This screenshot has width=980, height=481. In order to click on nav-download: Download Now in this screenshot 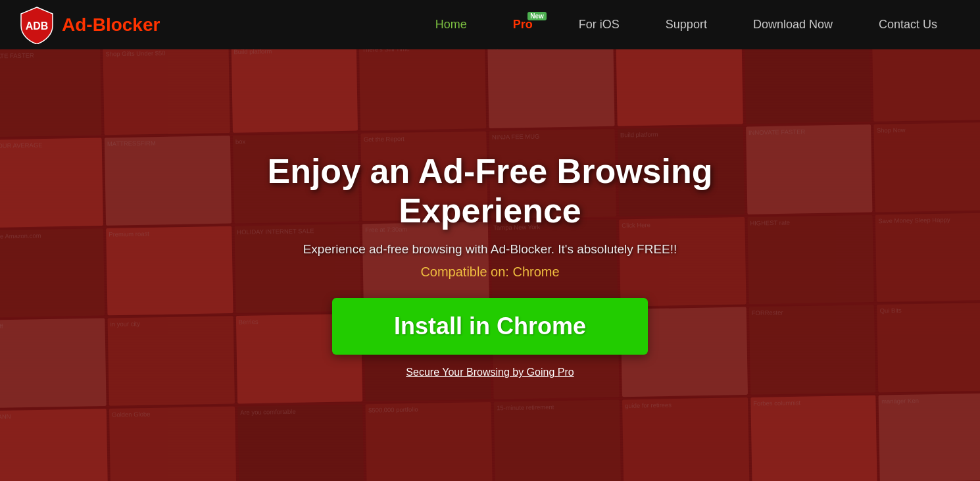, I will do `click(793, 25)`.